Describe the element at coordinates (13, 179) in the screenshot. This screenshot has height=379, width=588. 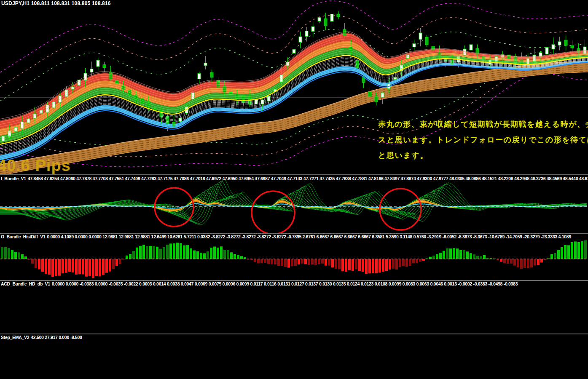
I see `indicator-name: I_Bundle_V1` at that location.